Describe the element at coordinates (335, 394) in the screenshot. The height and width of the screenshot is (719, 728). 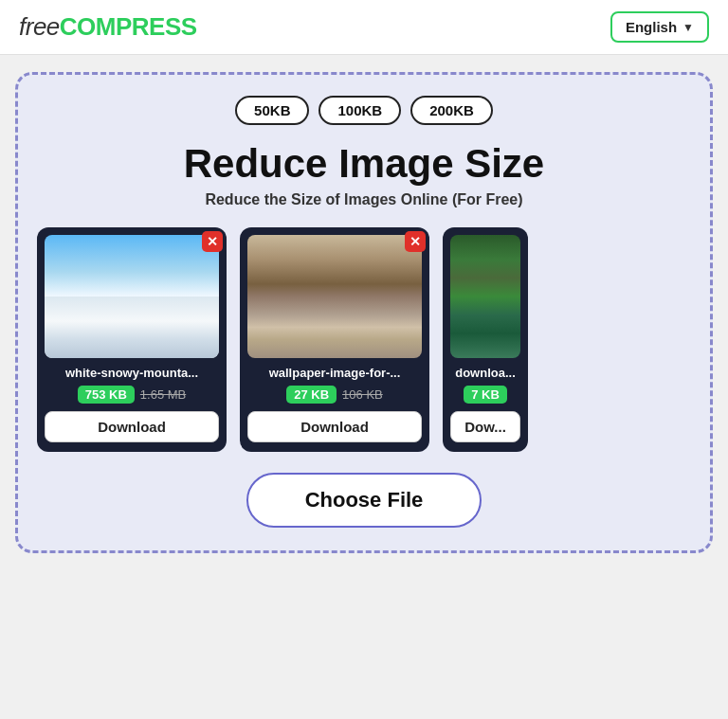
I see `card-2-sizes: 27 KB 106 KB` at that location.